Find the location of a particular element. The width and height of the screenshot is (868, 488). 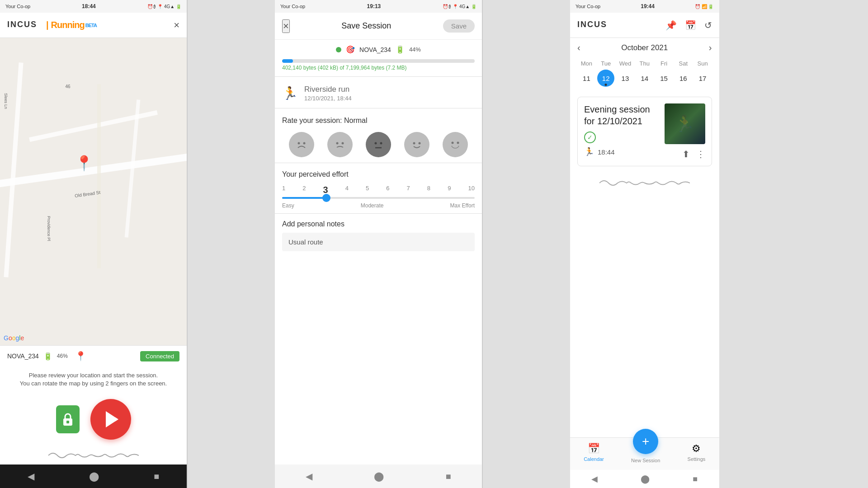

close-button-1: × is located at coordinates (176, 25).